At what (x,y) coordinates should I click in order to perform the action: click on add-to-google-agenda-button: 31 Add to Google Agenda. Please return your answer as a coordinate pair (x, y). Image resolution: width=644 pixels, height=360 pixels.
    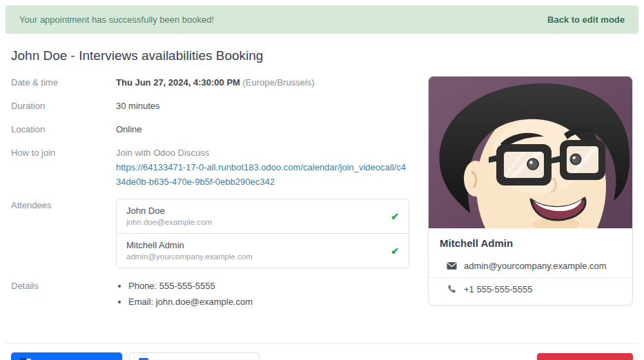
    Looking at the image, I should click on (195, 356).